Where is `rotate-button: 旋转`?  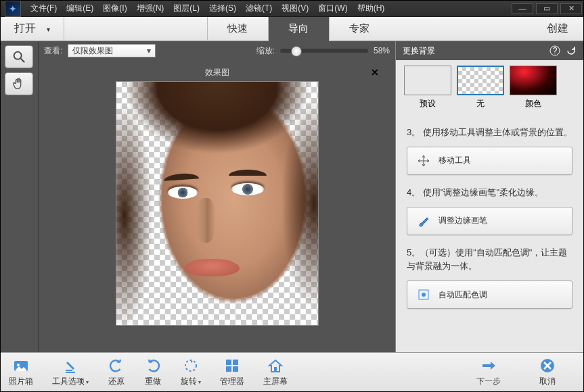
rotate-button: 旋转 is located at coordinates (191, 372).